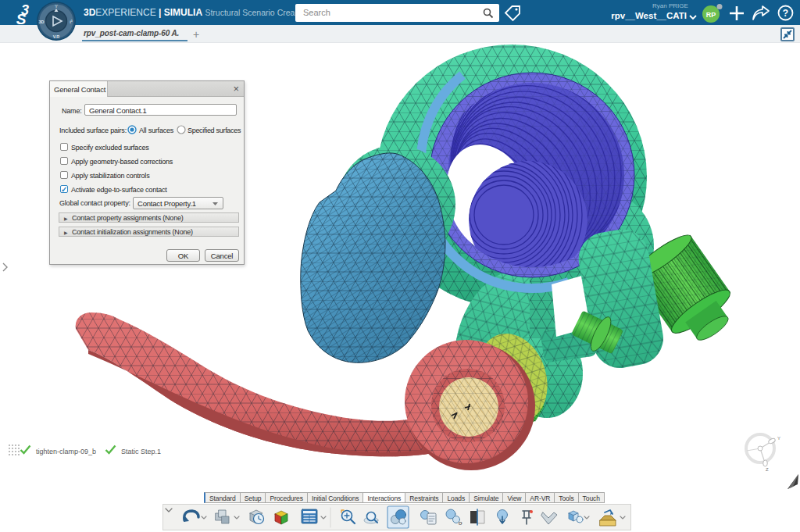  I want to click on svg-text: V.R, so click(56, 37).